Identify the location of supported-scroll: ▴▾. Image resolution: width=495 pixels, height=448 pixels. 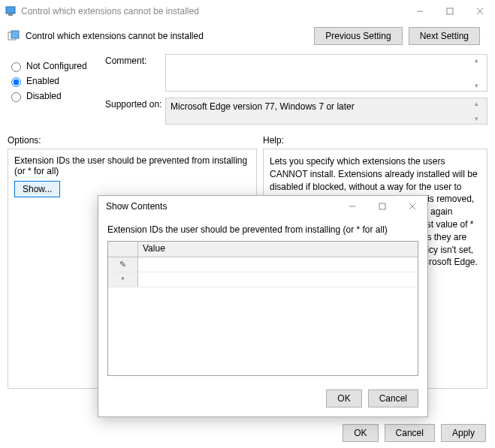
(480, 111).